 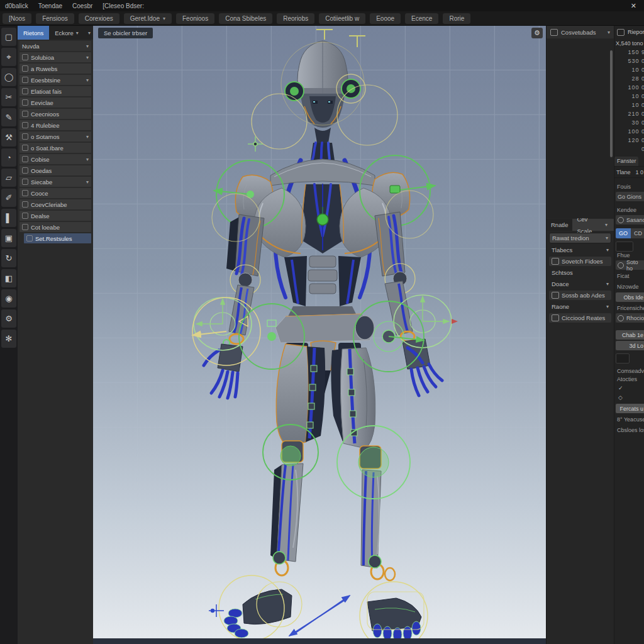 What do you see at coordinates (580, 318) in the screenshot?
I see `rig-row: Cicciood Reates` at bounding box center [580, 318].